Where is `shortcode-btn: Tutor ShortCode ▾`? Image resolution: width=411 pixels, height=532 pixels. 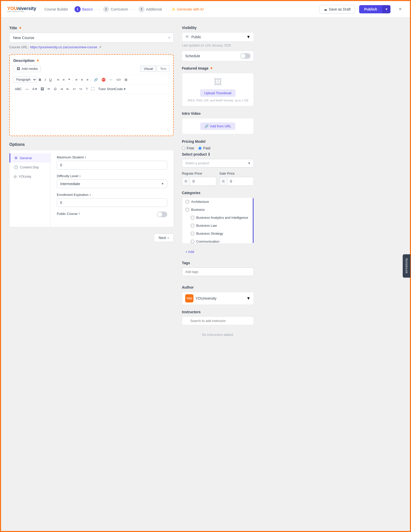
shortcode-btn: Tutor ShortCode ▾ is located at coordinates (112, 89).